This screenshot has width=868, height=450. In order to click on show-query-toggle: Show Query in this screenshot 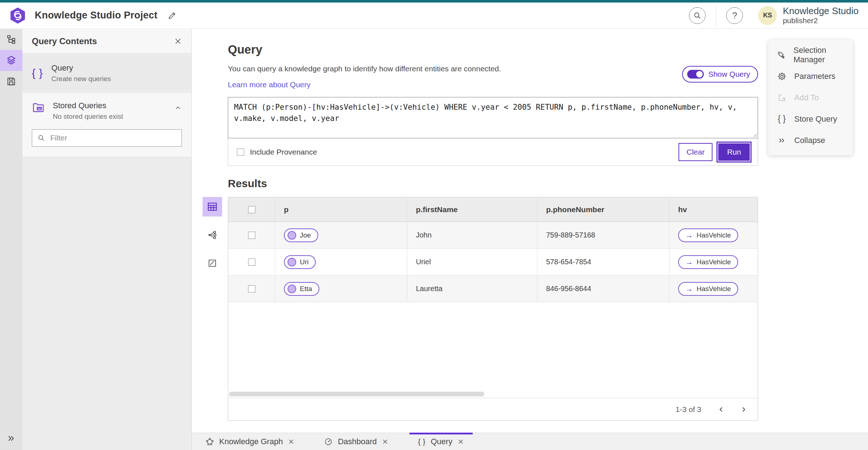, I will do `click(720, 74)`.